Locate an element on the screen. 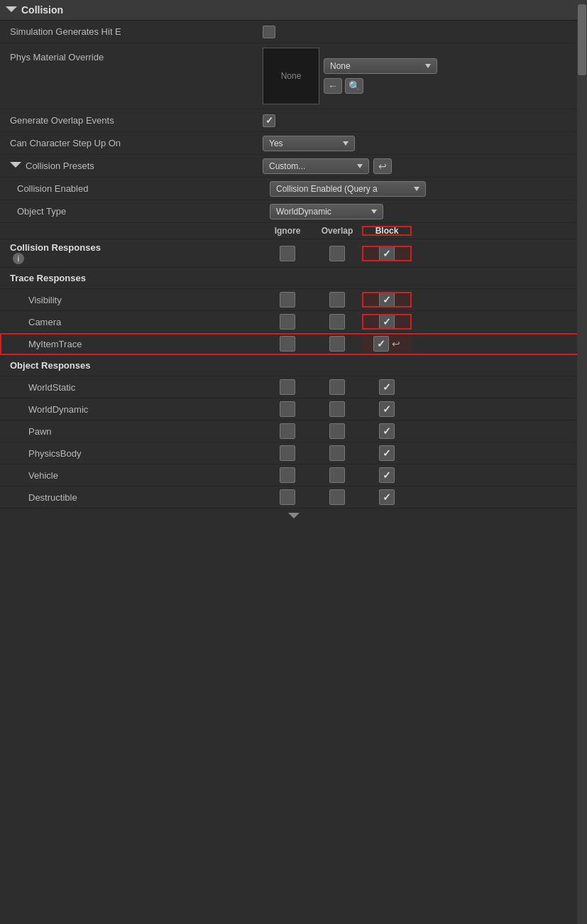  physicsbody-block-checkbox is located at coordinates (387, 453).